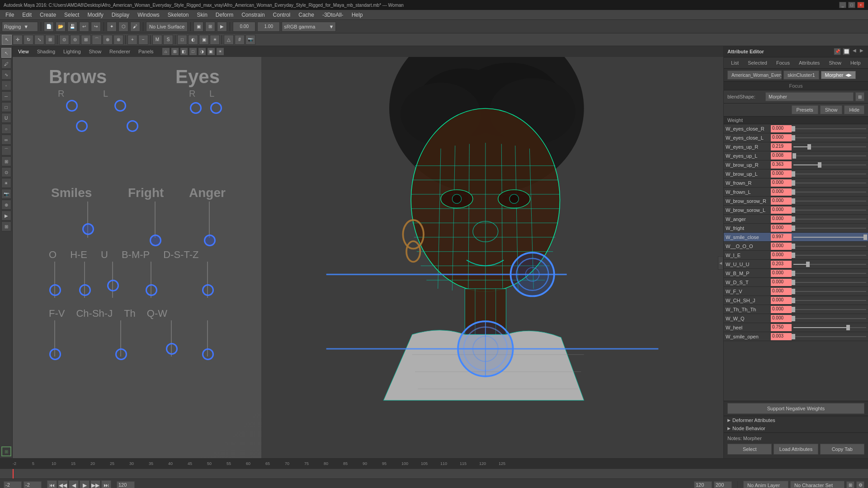  Describe the element at coordinates (796, 192) in the screenshot. I see `weight-row: W_frown_L0.000` at that location.